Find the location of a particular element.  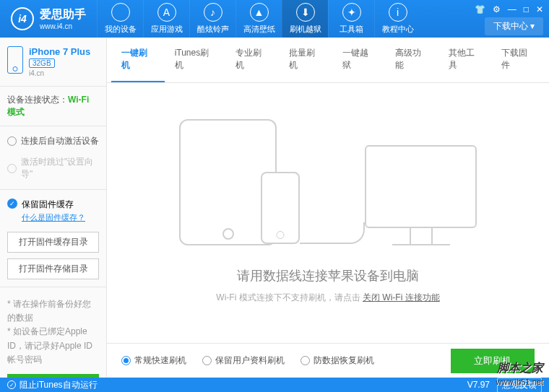

nav-apps: A应用游戏 is located at coordinates (166, 19).